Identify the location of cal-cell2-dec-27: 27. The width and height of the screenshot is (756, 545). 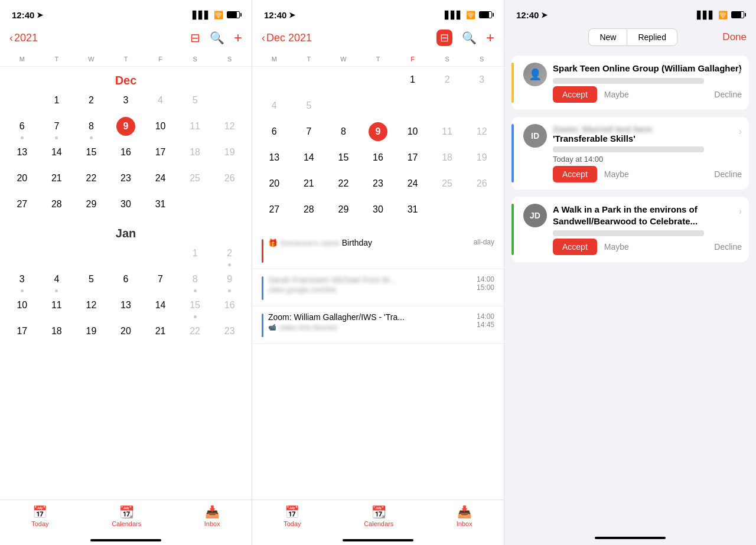
(274, 211).